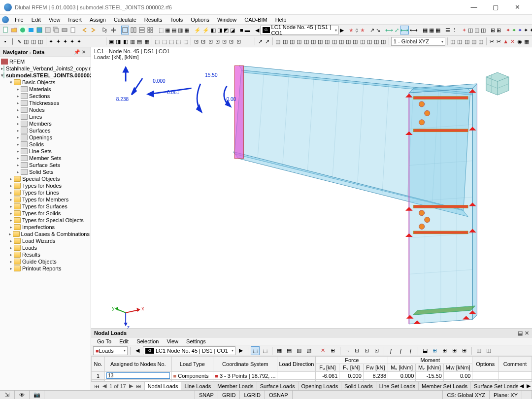 This screenshot has width=532, height=399. Describe the element at coordinates (45, 227) in the screenshot. I see `nav-folder: ▸Imperfections` at that location.